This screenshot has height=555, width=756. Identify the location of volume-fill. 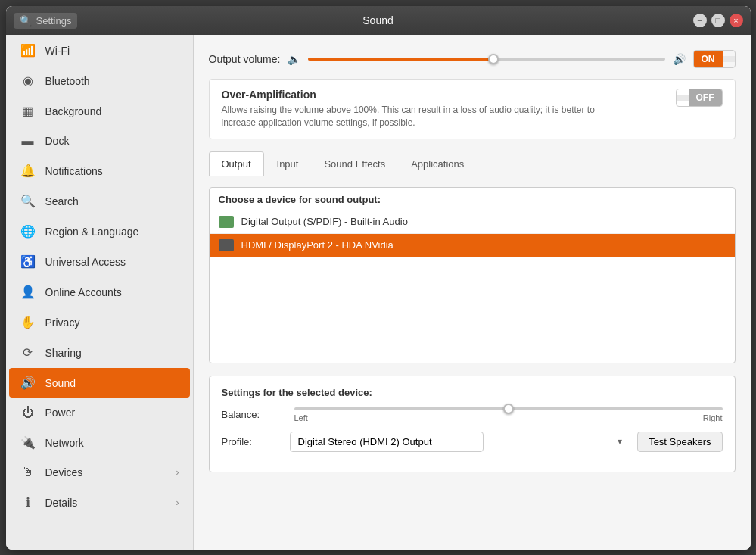
(401, 59).